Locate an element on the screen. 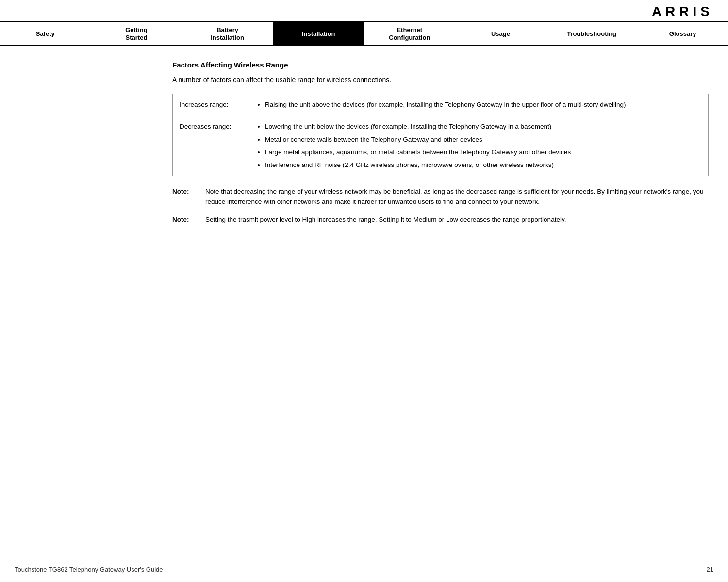  list-item: Large metal appliances, aquariums, or me… is located at coordinates (483, 152).